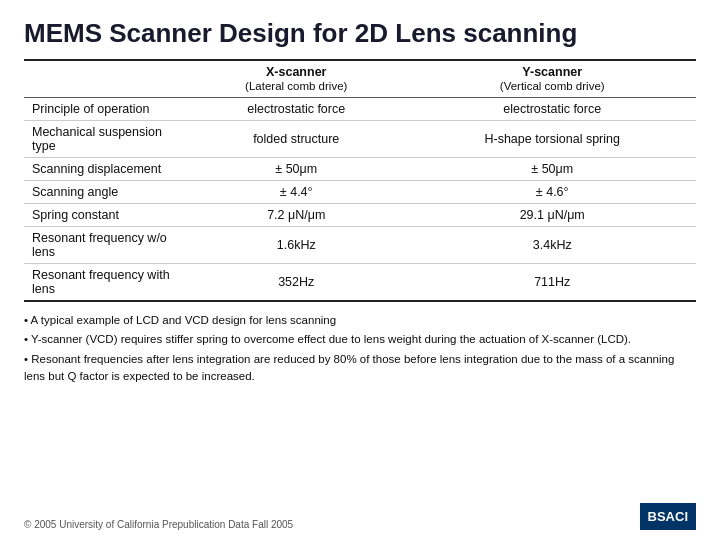 This screenshot has width=720, height=540. What do you see at coordinates (296, 246) in the screenshot?
I see `row-x-value: 1.6kHz` at bounding box center [296, 246].